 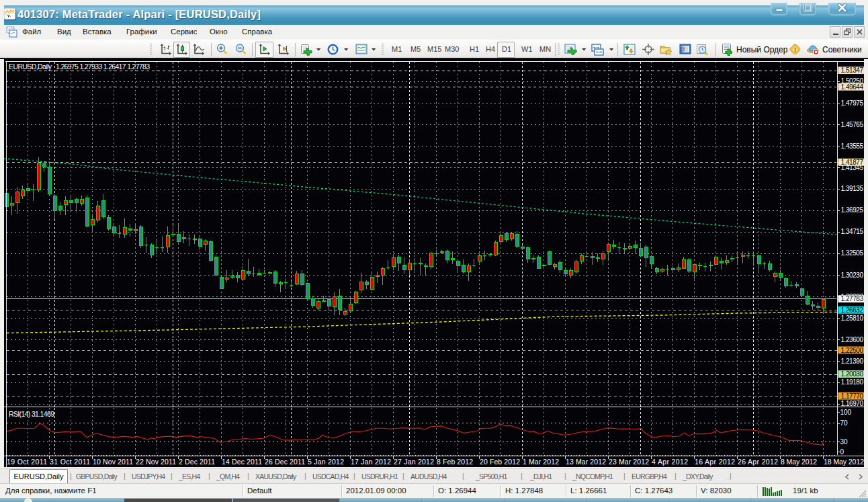 What do you see at coordinates (500, 462) in the screenshot?
I see `svg-text: 20 Feb 2012` at bounding box center [500, 462].